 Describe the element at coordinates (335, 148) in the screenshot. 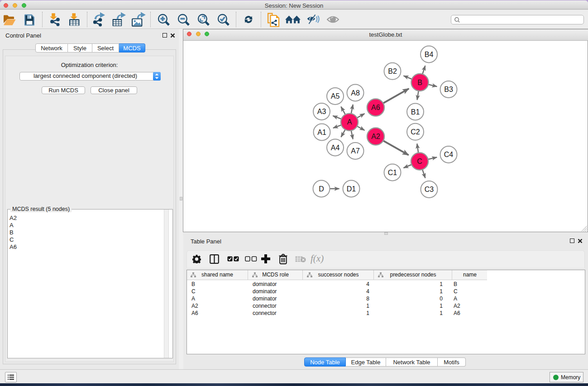

I see `svg-text: A4` at that location.